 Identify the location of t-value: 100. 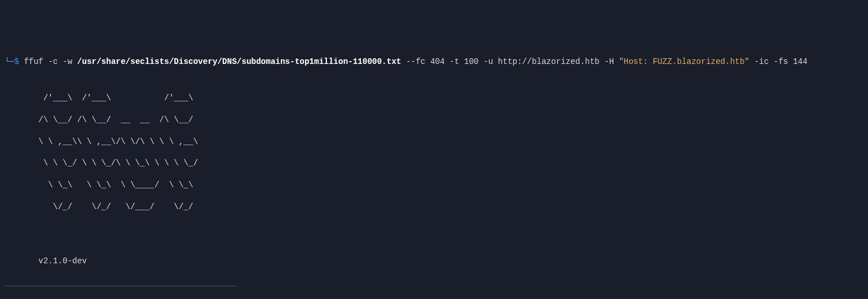
(471, 62).